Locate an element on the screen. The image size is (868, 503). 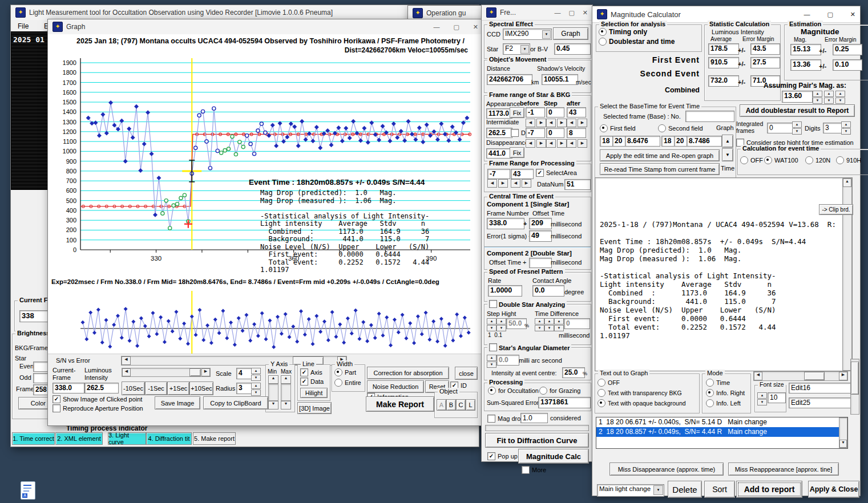
tab-xml-element: 2. XML element is located at coordinates (79, 439).